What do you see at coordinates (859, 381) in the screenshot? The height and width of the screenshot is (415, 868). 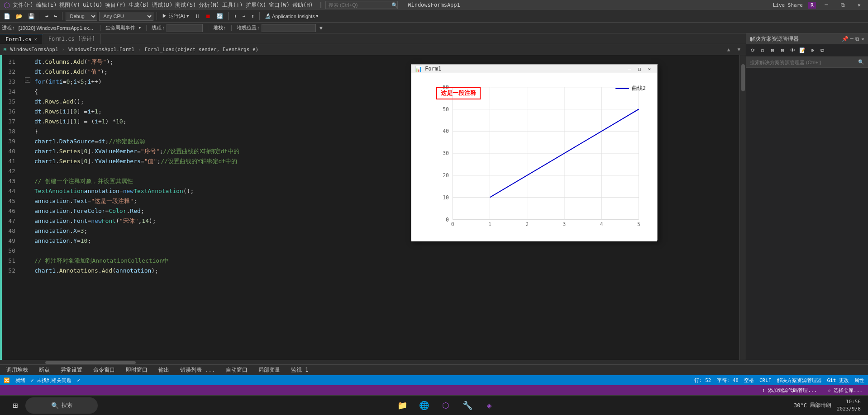 I see `properties-status: 属性` at bounding box center [859, 381].